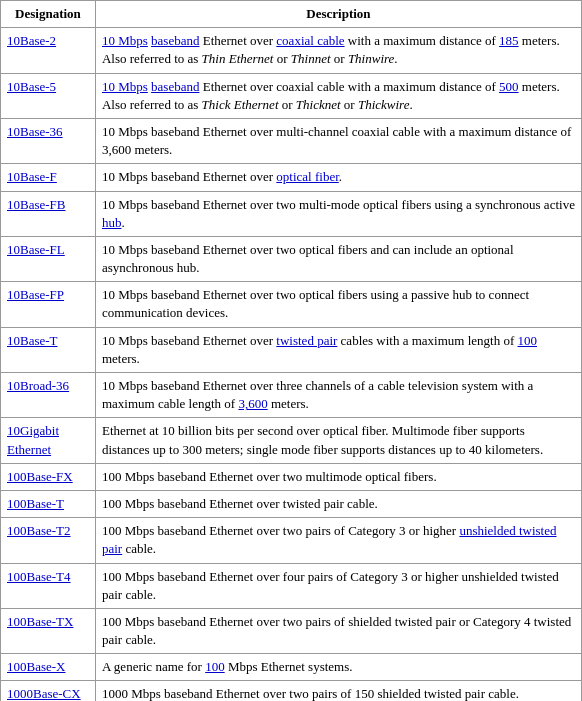 The width and height of the screenshot is (582, 701). Describe the element at coordinates (292, 586) in the screenshot. I see `table-row: 100Base-T4100 Mbps baseband Ethernet ove…` at that location.